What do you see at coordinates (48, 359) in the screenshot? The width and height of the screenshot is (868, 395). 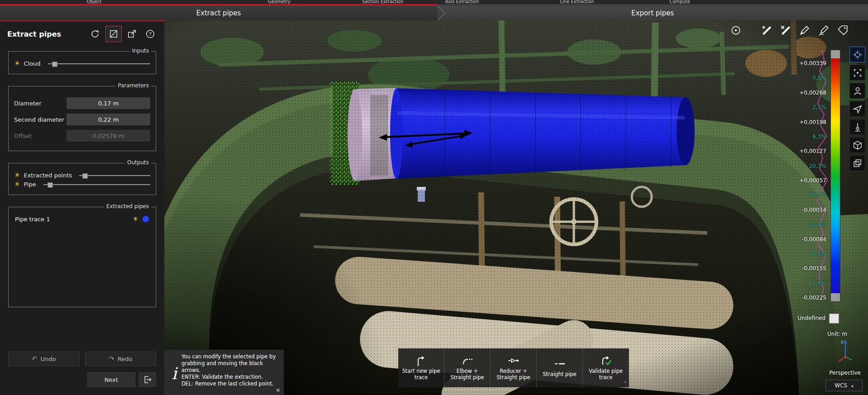 I see `undo-label: Undo` at bounding box center [48, 359].